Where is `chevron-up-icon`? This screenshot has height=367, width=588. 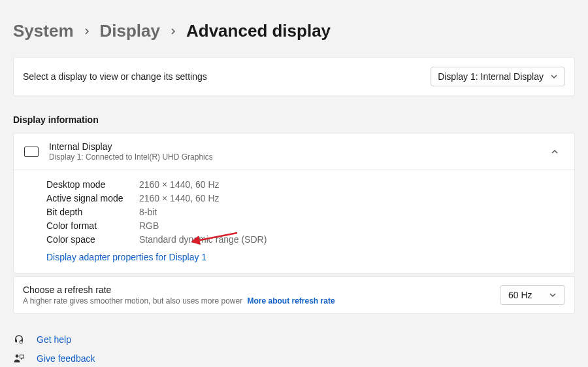 chevron-up-icon is located at coordinates (555, 152).